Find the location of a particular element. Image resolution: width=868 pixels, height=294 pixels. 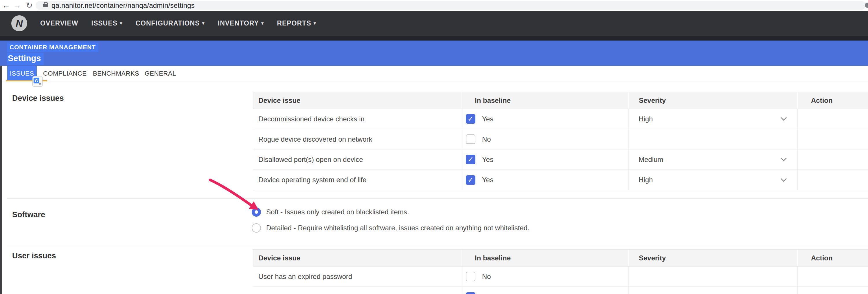

issue-cell: Disallowed port(s) open on device is located at coordinates (357, 159).